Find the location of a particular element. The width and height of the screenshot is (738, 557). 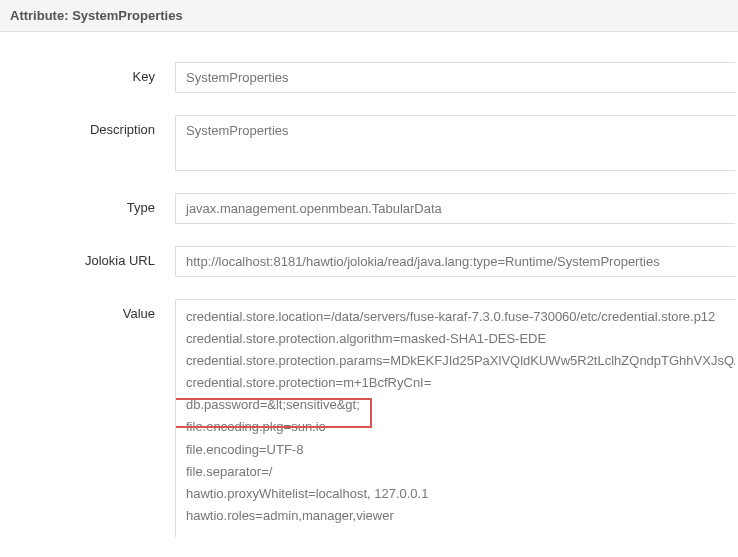

value-line: db.password=&lt;sensitive&gt; is located at coordinates (456, 405).